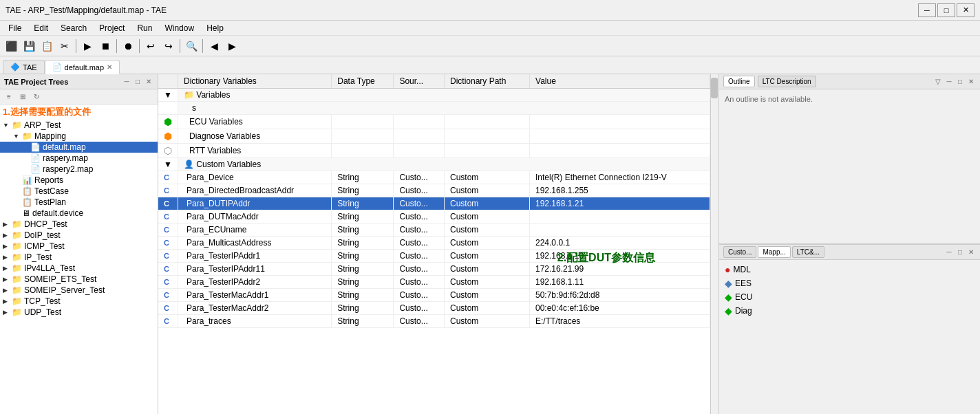 The width and height of the screenshot is (980, 414). What do you see at coordinates (966, 10) in the screenshot?
I see `close-button: ✕` at bounding box center [966, 10].